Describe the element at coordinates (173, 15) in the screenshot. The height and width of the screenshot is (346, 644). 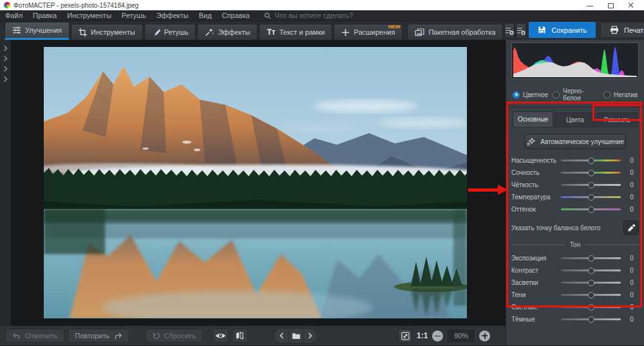
I see `menu-effects: Эффекты` at that location.